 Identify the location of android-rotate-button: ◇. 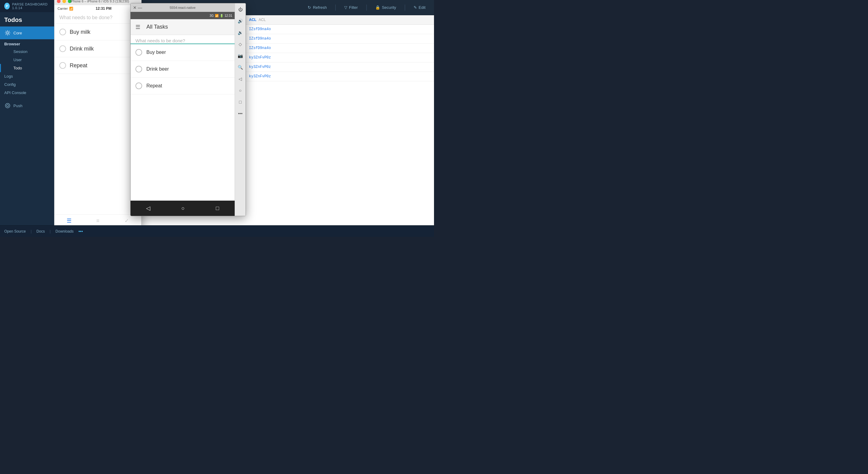
(241, 44).